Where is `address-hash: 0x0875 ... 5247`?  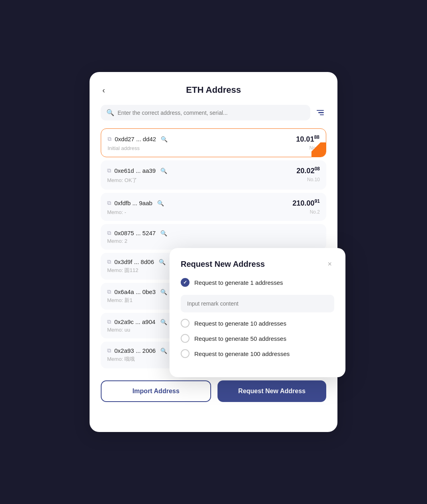 address-hash: 0x0875 ... 5247 is located at coordinates (135, 233).